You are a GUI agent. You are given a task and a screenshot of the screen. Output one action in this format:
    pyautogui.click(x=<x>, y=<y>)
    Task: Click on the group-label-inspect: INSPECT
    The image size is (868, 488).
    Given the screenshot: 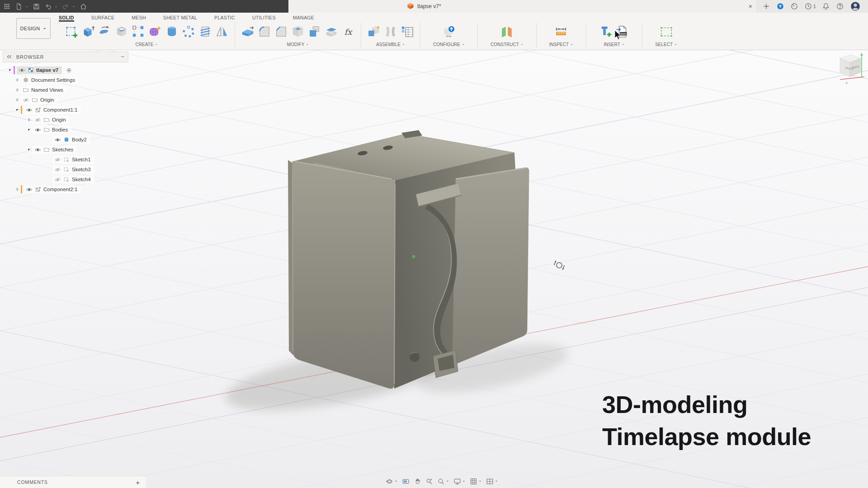 What is the action you would take?
    pyautogui.click(x=561, y=44)
    